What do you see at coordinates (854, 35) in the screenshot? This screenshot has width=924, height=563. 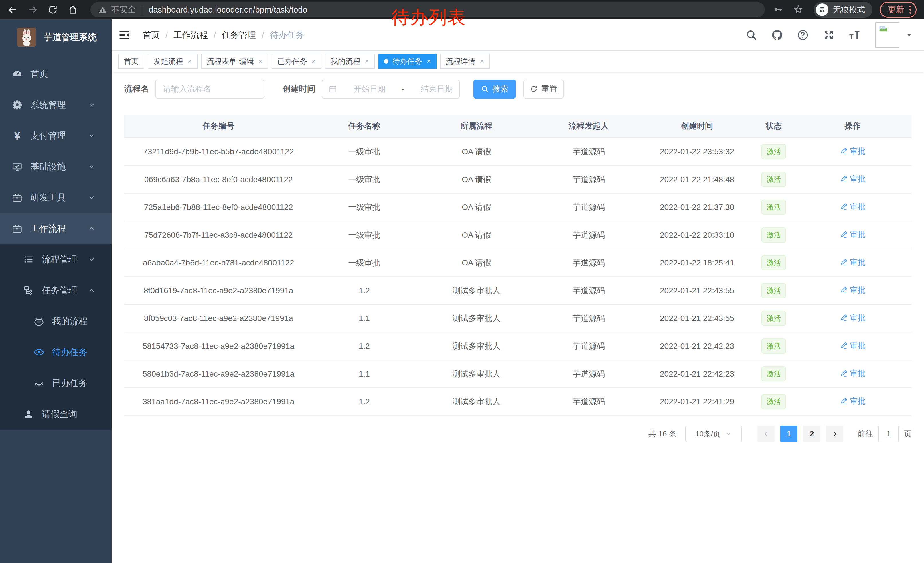 I see `font-size-icon` at bounding box center [854, 35].